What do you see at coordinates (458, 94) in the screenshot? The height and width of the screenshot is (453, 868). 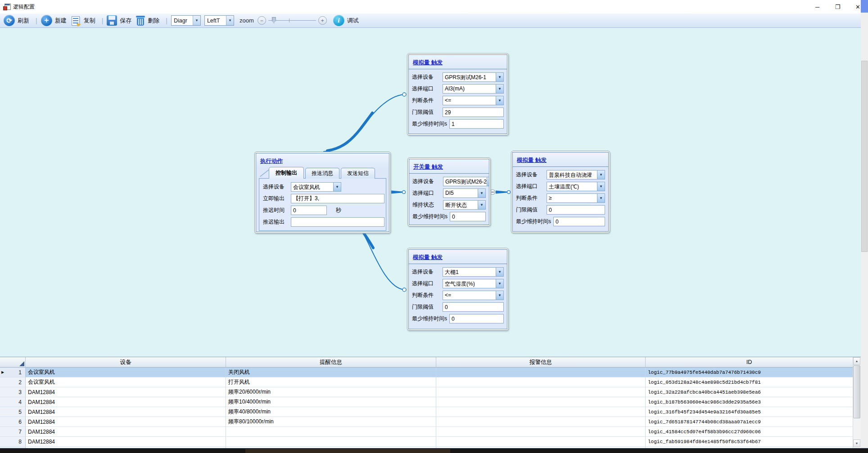 I see `node-analog_top: 模拟量 触发选择设备GPRS测试M26-1▼选择端口AI3(mA)▼判断条件<=…` at bounding box center [458, 94].